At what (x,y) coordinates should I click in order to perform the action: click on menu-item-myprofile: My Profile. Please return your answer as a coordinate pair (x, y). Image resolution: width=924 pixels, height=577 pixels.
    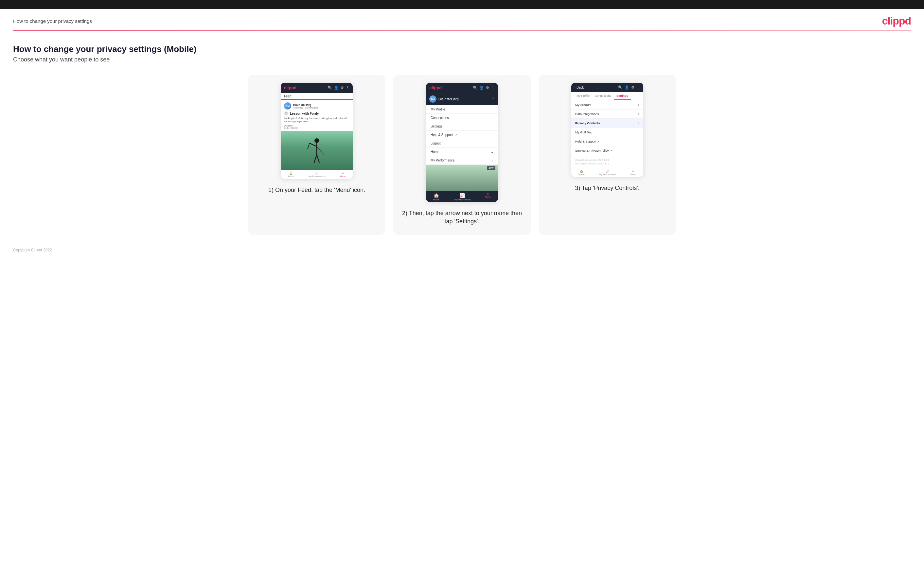
    Looking at the image, I should click on (462, 110).